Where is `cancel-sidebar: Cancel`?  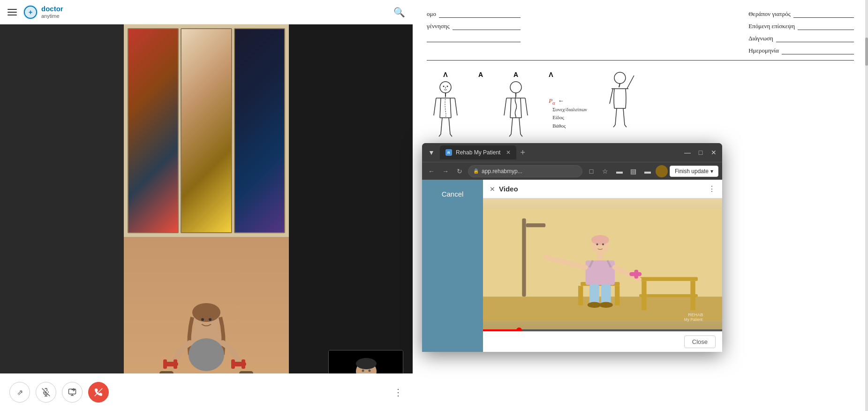
cancel-sidebar: Cancel is located at coordinates (453, 266).